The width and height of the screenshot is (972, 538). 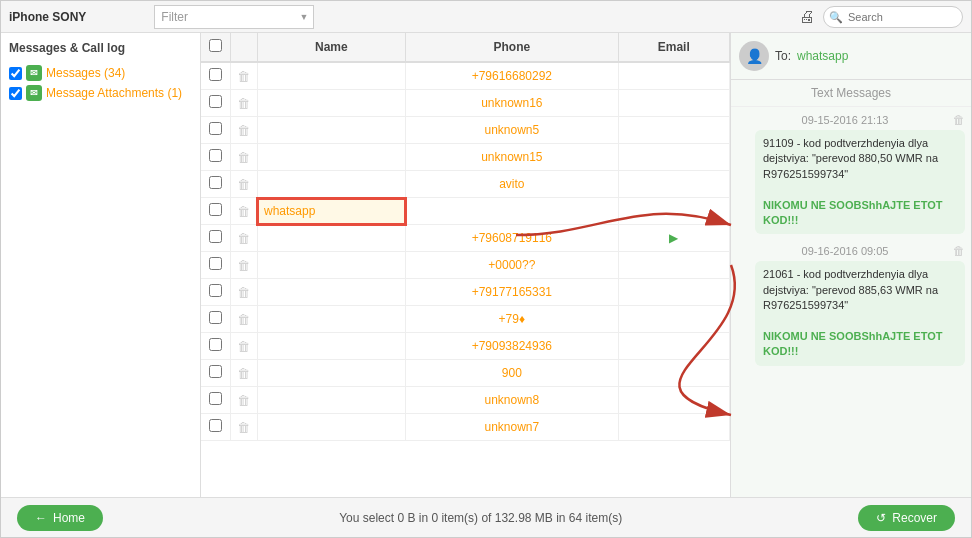 What do you see at coordinates (466, 320) in the screenshot?
I see `table-row: 🗑+79♦` at bounding box center [466, 320].